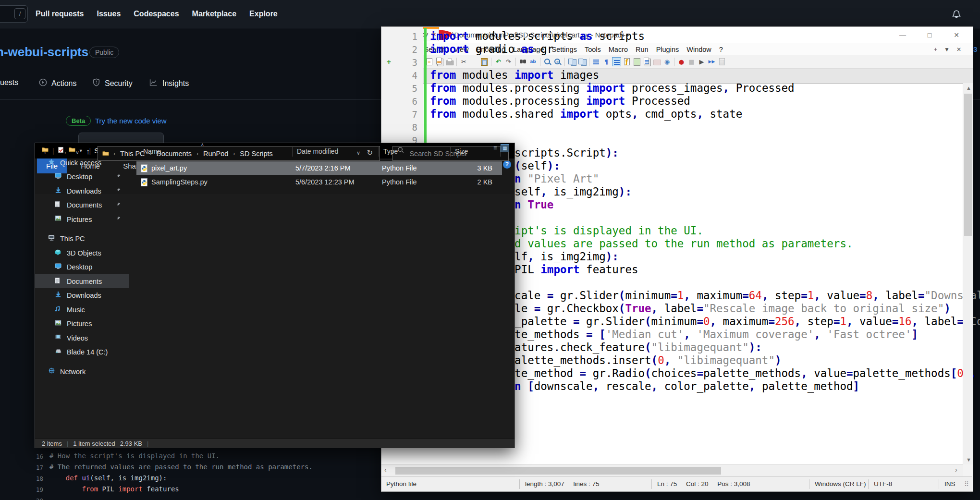 The width and height of the screenshot is (980, 500). I want to click on github-nav-issues: Issues, so click(109, 14).